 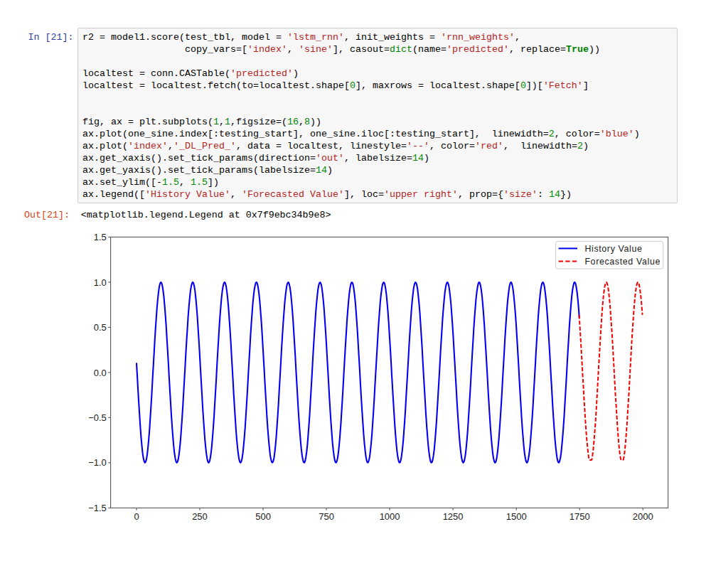 I want to click on svg-text: 2000, so click(x=643, y=516).